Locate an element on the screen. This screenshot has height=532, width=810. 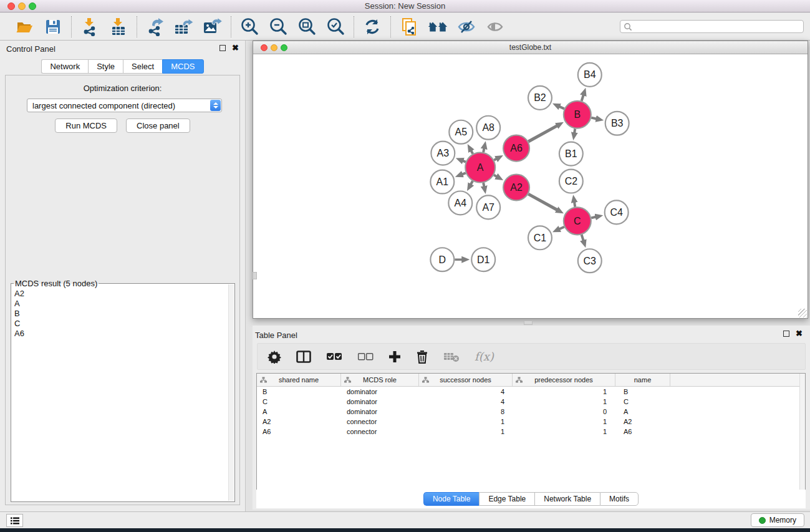
tab-network-table: Network Table is located at coordinates (567, 499).